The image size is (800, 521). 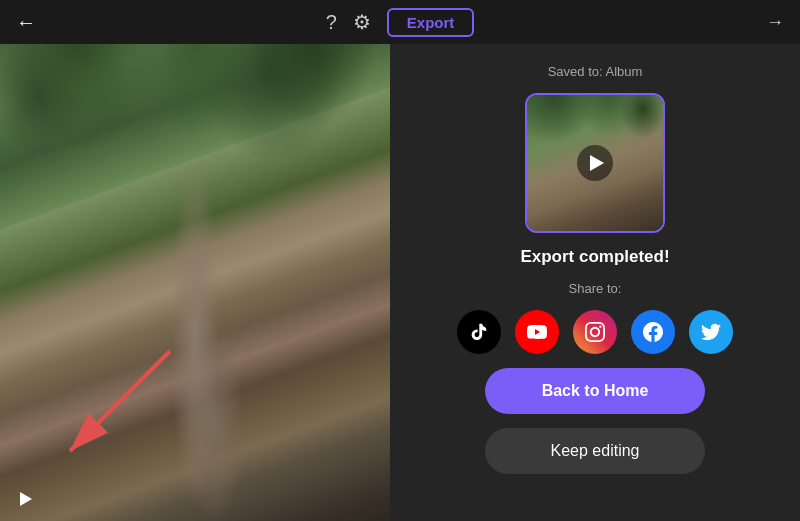 I want to click on header: ← ? ⚙ Export →, so click(x=400, y=22).